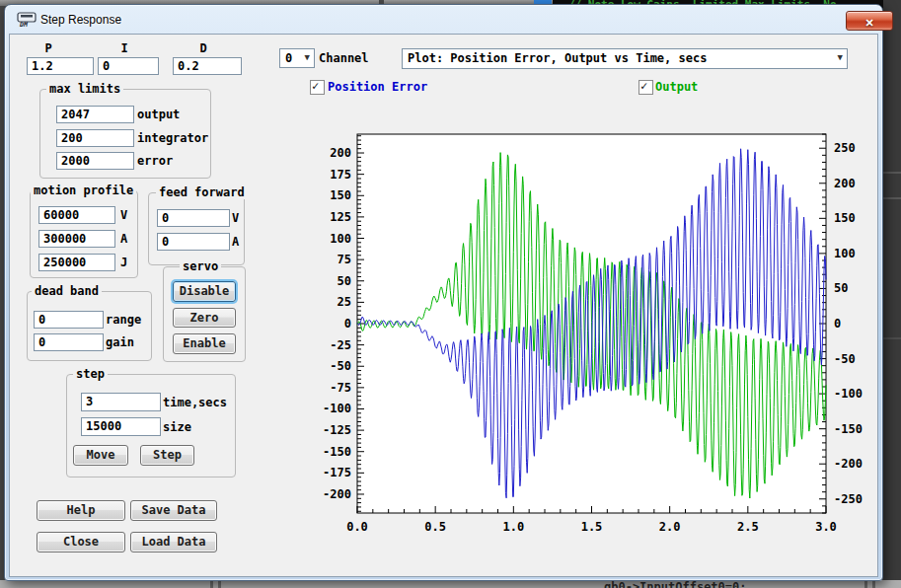 This screenshot has height=588, width=901. What do you see at coordinates (340, 388) in the screenshot?
I see `left-tick-label: -75` at bounding box center [340, 388].